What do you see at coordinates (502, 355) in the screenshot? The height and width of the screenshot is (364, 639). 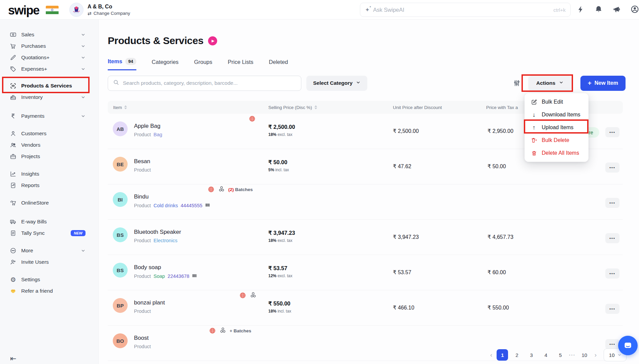 I see `page-button-1: 1` at bounding box center [502, 355].